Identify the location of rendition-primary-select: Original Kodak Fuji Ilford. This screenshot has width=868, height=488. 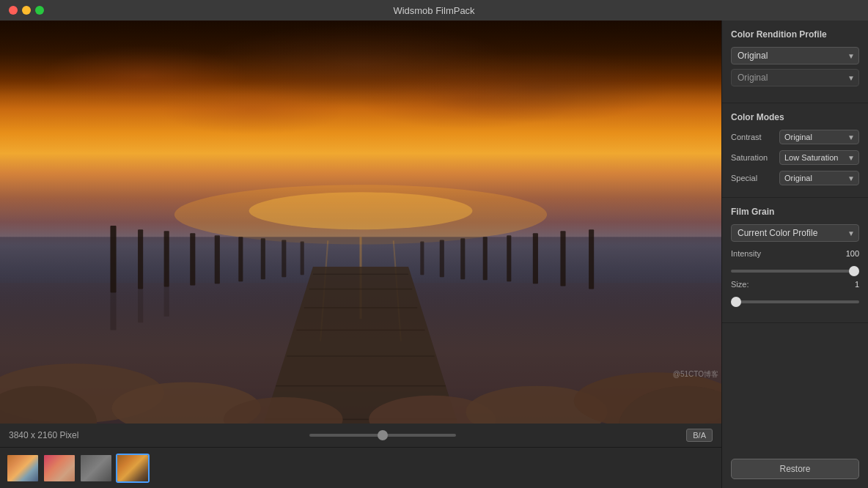
(795, 56).